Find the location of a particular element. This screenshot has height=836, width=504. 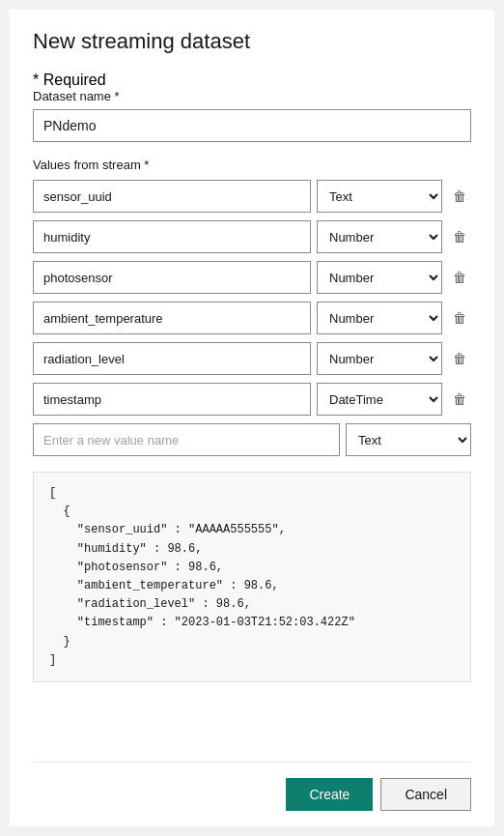

dataset-name-input is located at coordinates (252, 126).